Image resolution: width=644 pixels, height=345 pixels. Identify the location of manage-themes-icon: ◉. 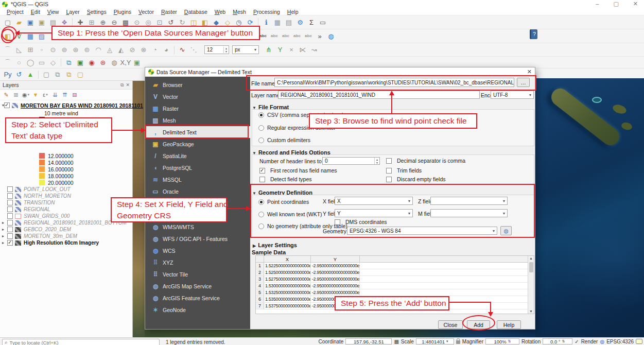
(26, 95).